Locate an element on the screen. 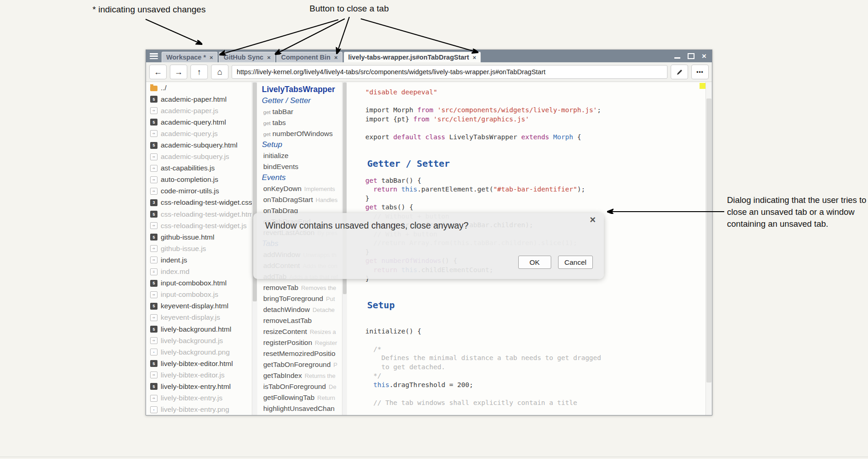 Image resolution: width=868 pixels, height=459 pixels. outline-method: initialize is located at coordinates (301, 156).